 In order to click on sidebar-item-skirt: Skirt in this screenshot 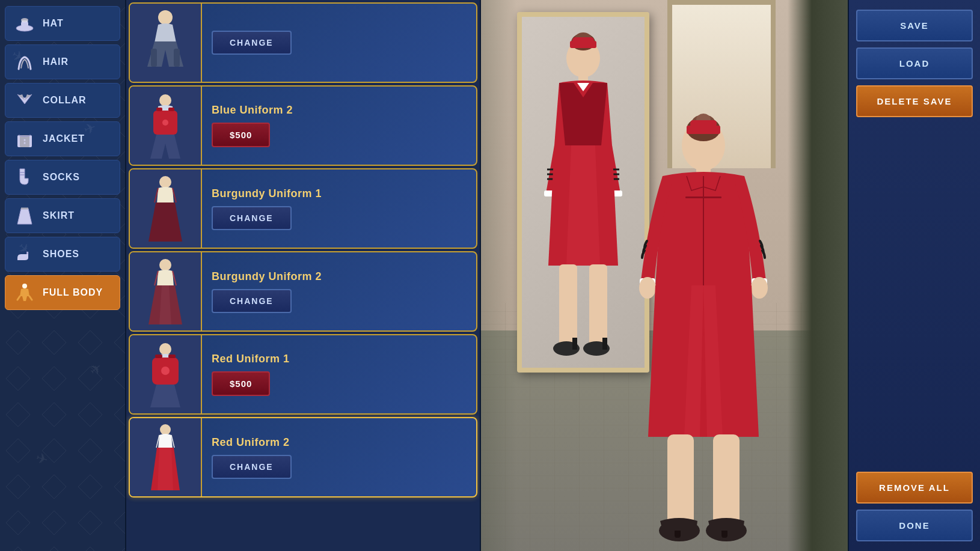, I will do `click(63, 216)`.